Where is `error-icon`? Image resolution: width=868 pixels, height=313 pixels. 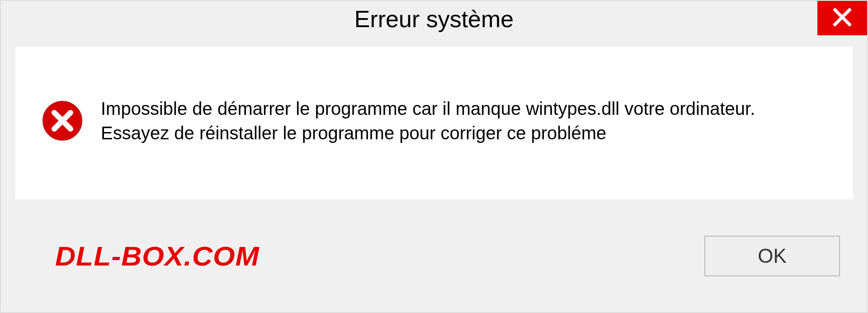
error-icon is located at coordinates (62, 121).